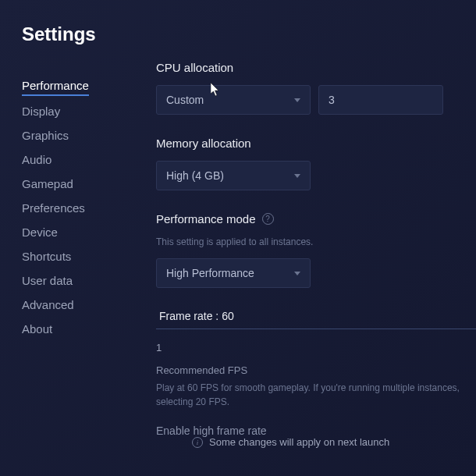  Describe the element at coordinates (48, 184) in the screenshot. I see `sidebar-item-gamepad: Gamepad` at that location.